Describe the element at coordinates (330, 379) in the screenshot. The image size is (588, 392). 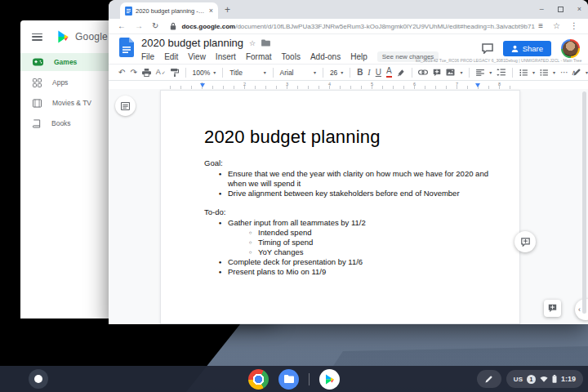
I see `play-store-app-icon` at that location.